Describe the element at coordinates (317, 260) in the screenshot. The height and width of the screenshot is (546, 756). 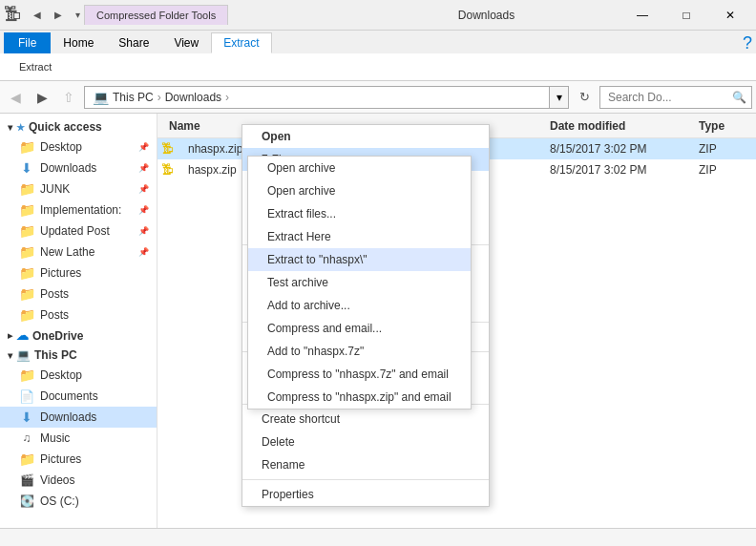
I see `sub-extractto-label: Extract to "nhaspx\"` at that location.